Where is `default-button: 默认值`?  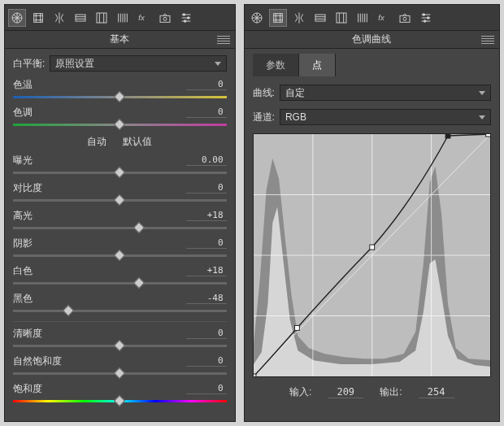 default-button: 默认值 is located at coordinates (137, 141).